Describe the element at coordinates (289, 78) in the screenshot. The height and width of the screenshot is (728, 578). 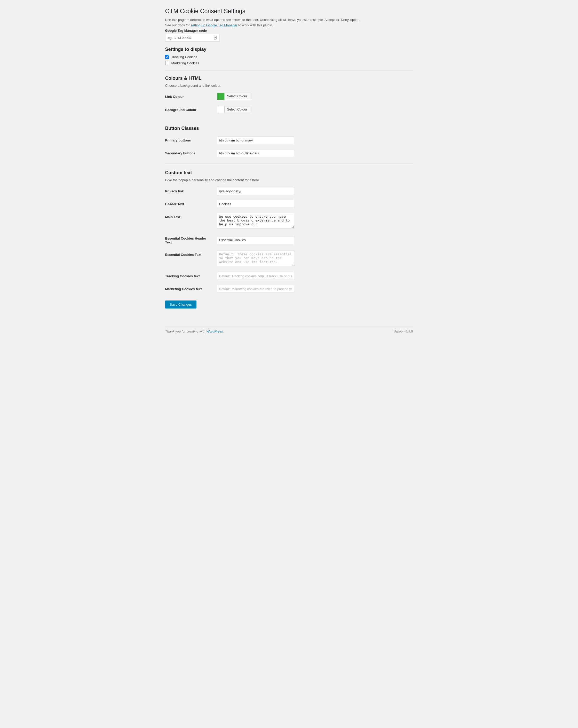
I see `colours-title: Colours & HTML` at that location.